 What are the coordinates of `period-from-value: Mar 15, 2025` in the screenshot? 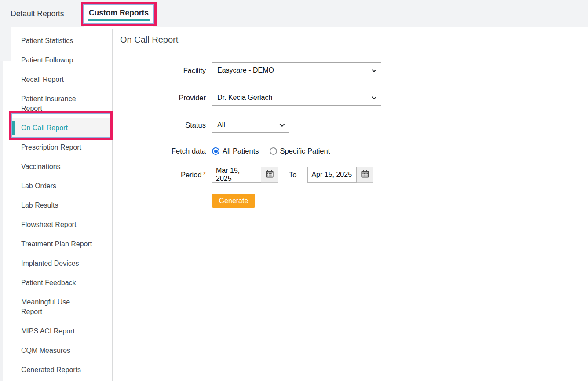 It's located at (237, 175).